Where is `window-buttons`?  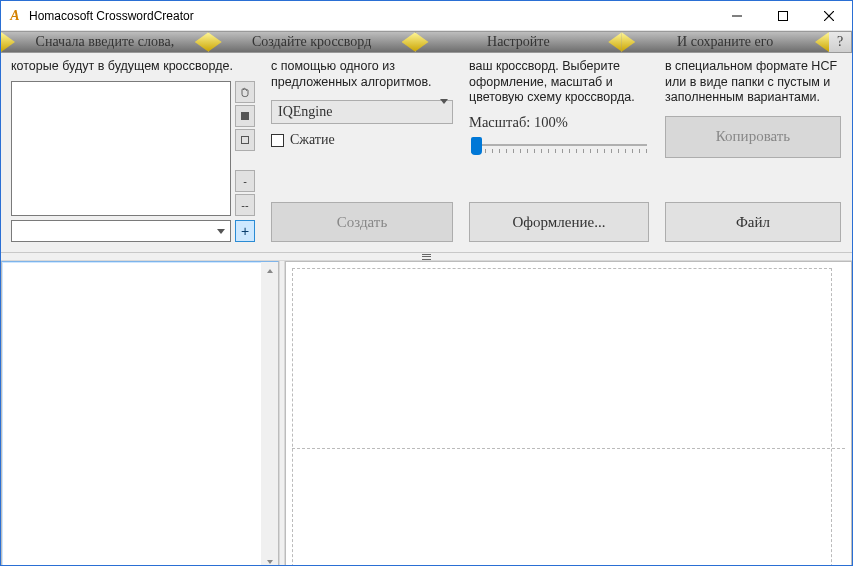 window-buttons is located at coordinates (783, 16).